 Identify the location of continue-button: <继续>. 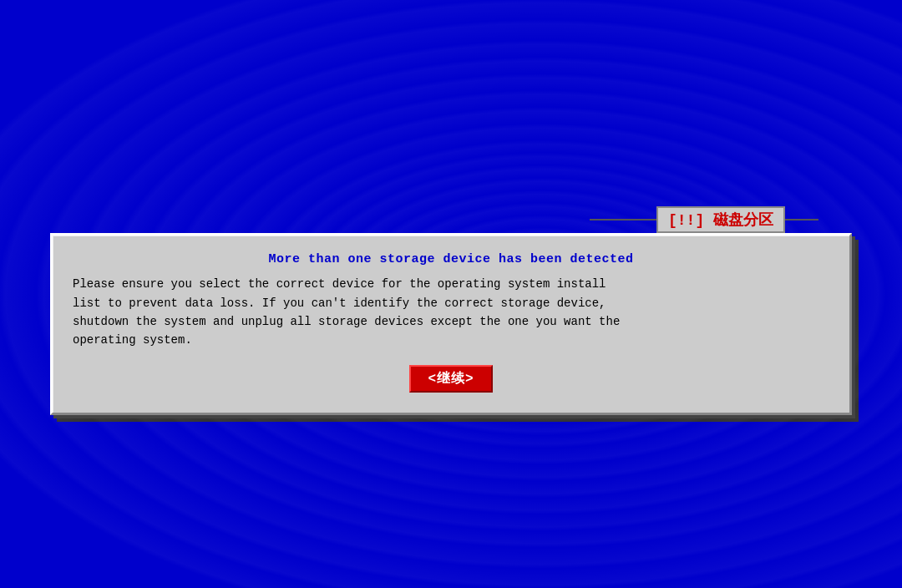
(451, 379).